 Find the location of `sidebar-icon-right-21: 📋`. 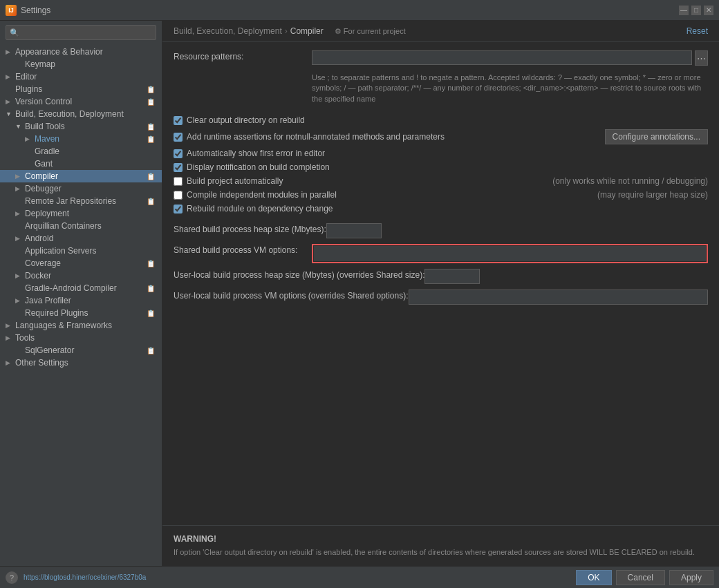

sidebar-icon-right-21: 📋 is located at coordinates (151, 314).